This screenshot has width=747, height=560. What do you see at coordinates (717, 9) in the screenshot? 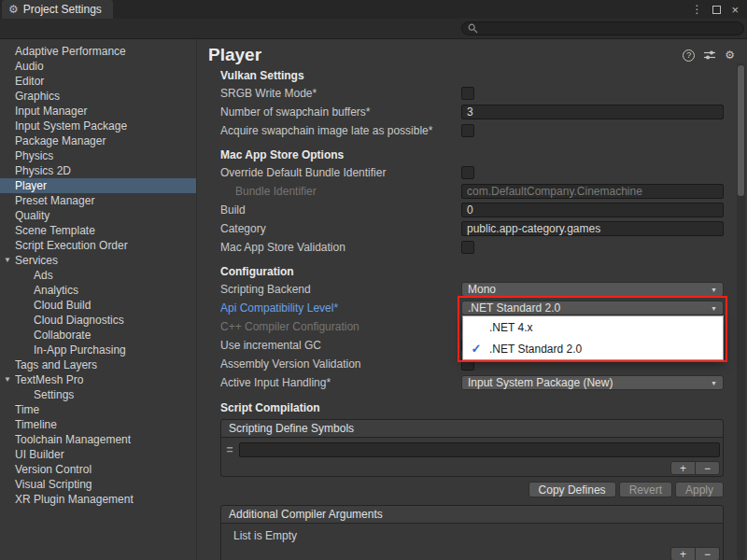
I see `maximize-icon` at bounding box center [717, 9].